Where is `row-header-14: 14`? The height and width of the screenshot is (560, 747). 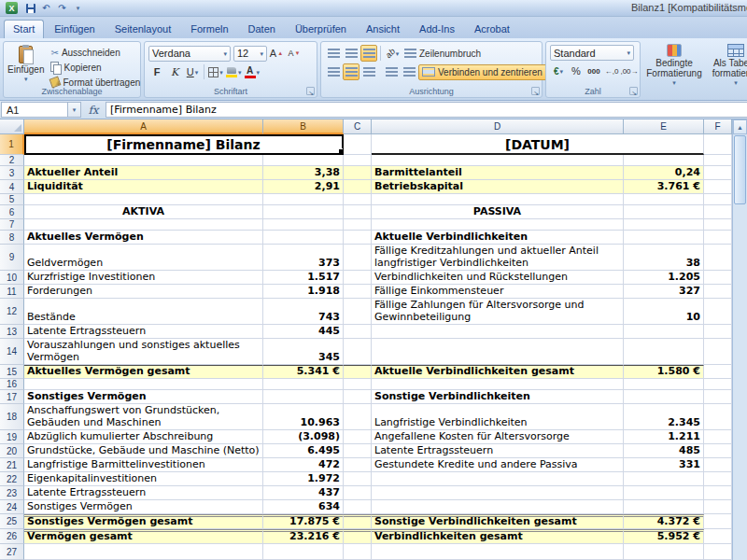
row-header-14: 14 is located at coordinates (12, 352).